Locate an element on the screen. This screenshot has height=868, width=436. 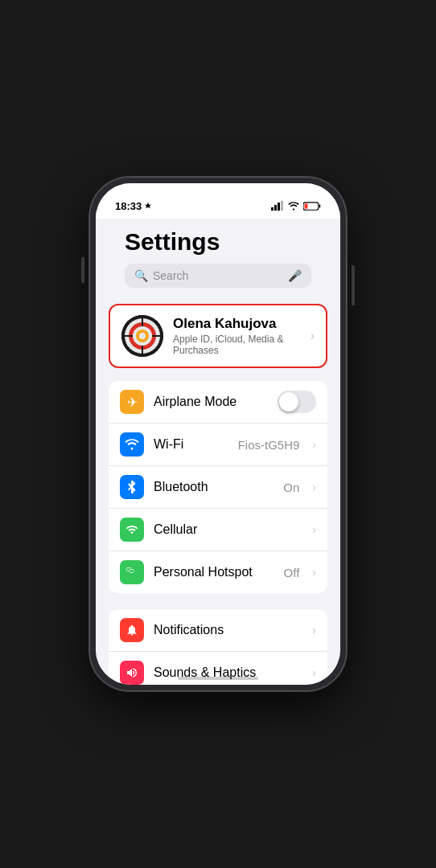
cellular-row: Cellular › is located at coordinates (218, 530).